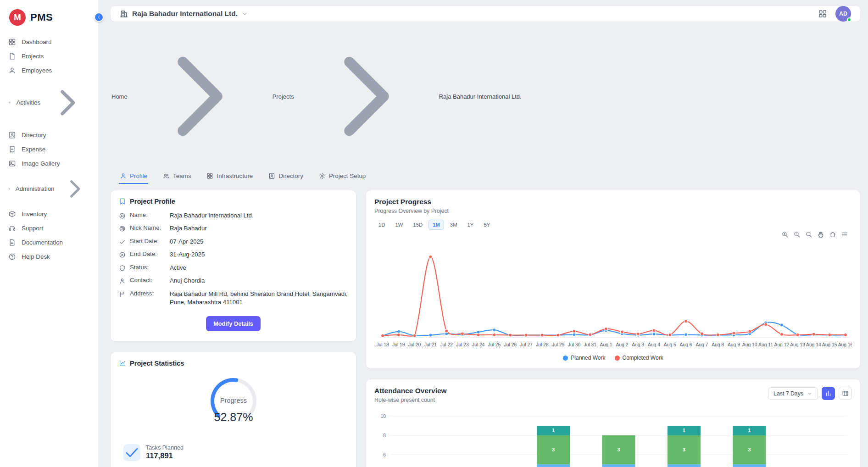  What do you see at coordinates (613, 296) in the screenshot?
I see `project-progress-chart: Jul 18Jul 19Jul 20Jul 21Jul 22Jul 23Jul …` at bounding box center [613, 296].